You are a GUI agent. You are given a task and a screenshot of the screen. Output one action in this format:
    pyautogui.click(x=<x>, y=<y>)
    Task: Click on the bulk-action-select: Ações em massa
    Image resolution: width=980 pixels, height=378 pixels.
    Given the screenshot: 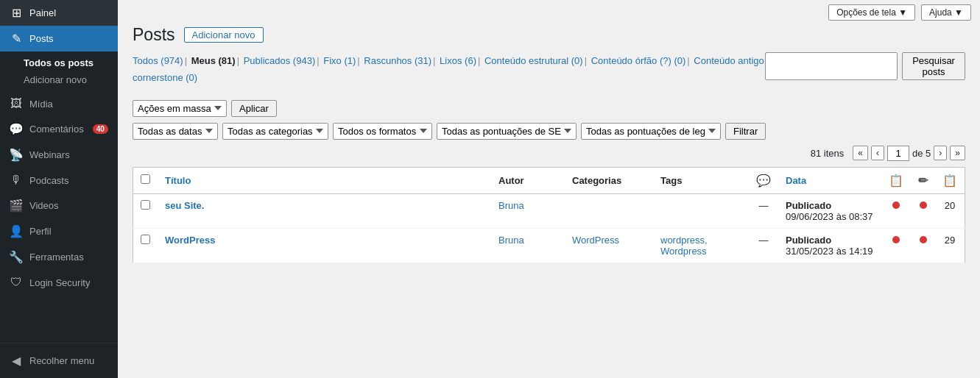 What is the action you would take?
    pyautogui.click(x=180, y=109)
    